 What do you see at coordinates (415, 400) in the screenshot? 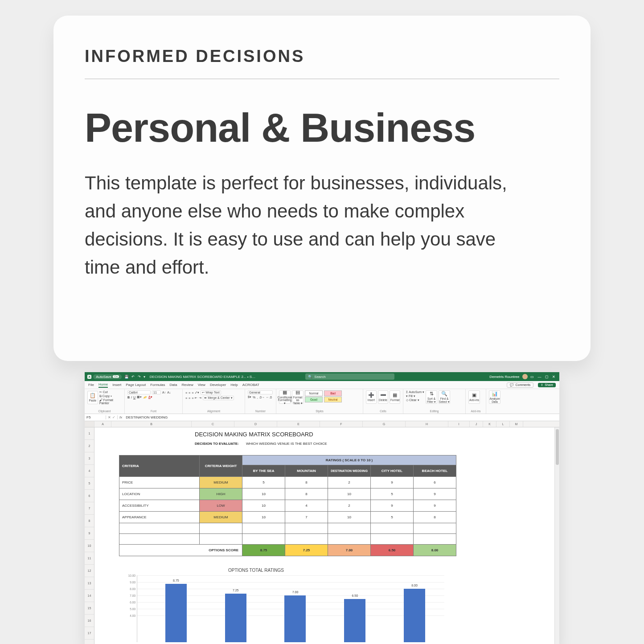
I see `clear-button: ◇ Clear ▾` at bounding box center [415, 400].